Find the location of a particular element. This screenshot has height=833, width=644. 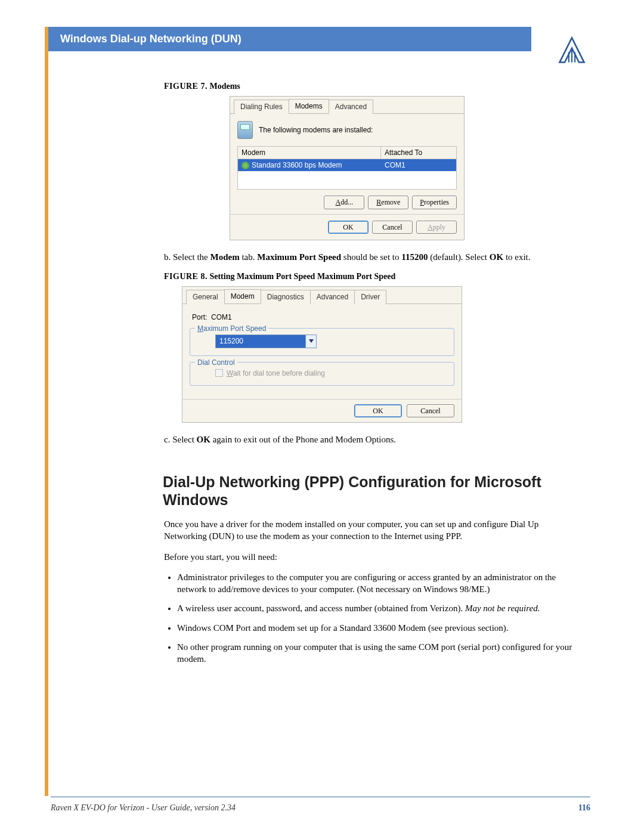

tab-advanced: Advanced is located at coordinates (351, 107).